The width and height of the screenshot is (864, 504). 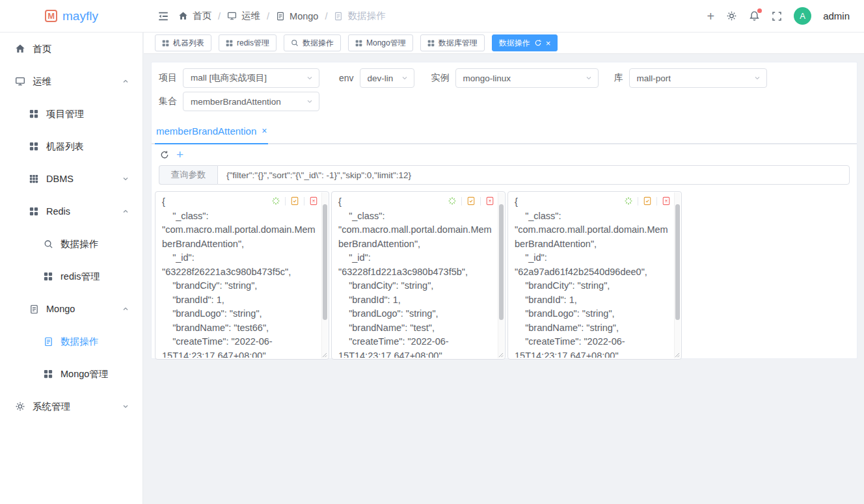 I want to click on breadcrumb-home: 首页, so click(x=195, y=16).